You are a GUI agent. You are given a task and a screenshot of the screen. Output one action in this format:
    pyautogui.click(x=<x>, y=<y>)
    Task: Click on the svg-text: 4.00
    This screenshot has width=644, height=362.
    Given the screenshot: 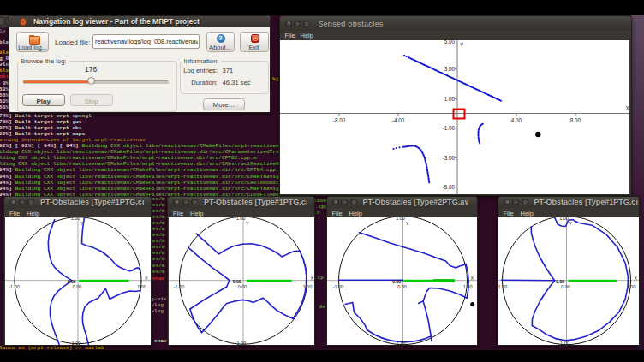 What is the action you would take?
    pyautogui.click(x=517, y=120)
    